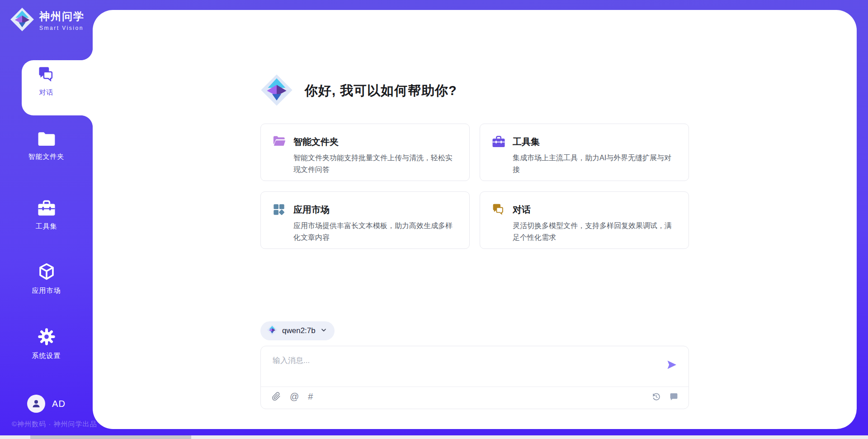  Describe the element at coordinates (294, 396) in the screenshot. I see `mention-icon: @` at that location.